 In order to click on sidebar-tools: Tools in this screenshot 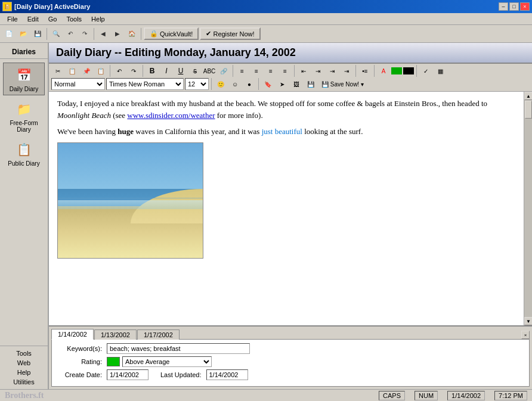, I will do `click(24, 353)`.